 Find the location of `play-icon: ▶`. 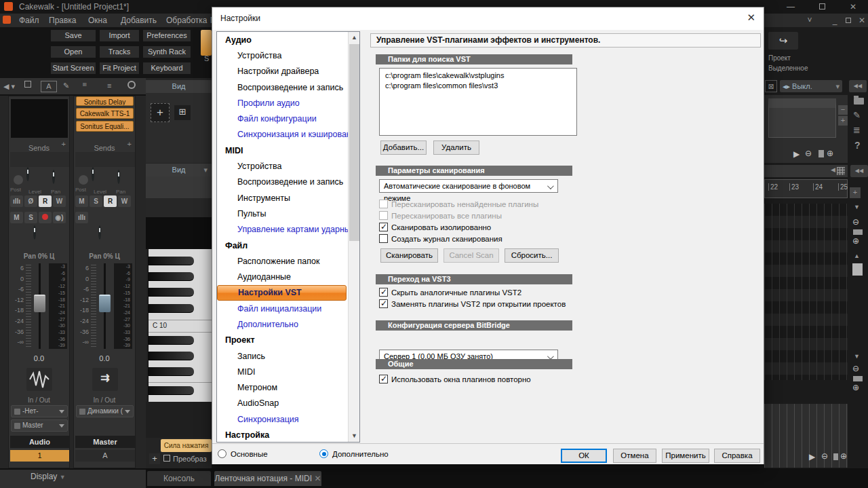

play-icon: ▶ is located at coordinates (812, 457).